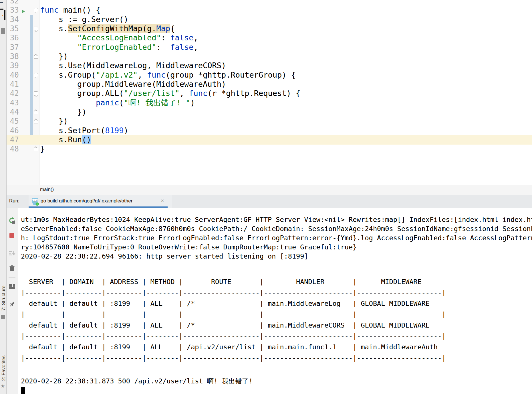 The image size is (532, 394). Describe the element at coordinates (12, 253) in the screenshot. I see `scroll-to-end-button` at that location.